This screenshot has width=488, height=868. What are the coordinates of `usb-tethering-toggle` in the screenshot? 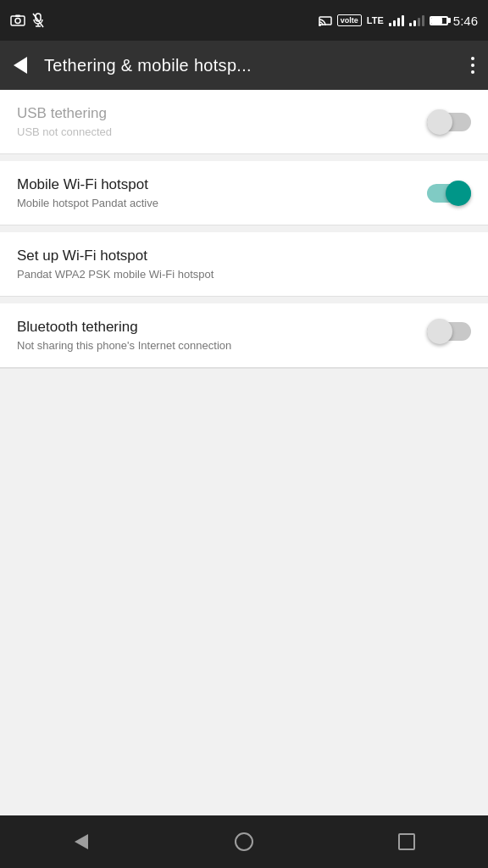 It's located at (449, 122).